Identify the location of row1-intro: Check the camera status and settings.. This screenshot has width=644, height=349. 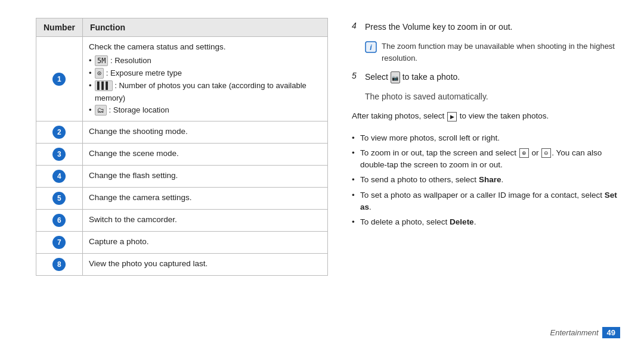
(157, 46).